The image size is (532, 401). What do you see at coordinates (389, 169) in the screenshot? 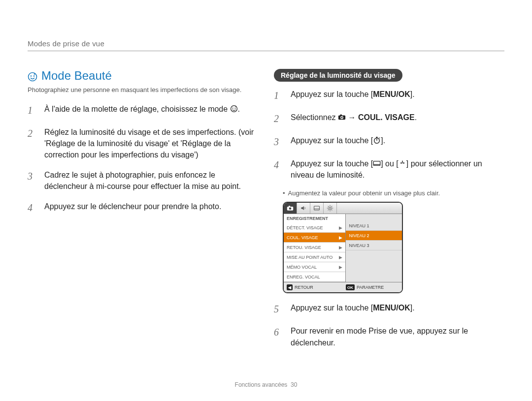
I see `list-item: 4Appuyez sur la touche [] ou [] pour sél…` at bounding box center [389, 169].